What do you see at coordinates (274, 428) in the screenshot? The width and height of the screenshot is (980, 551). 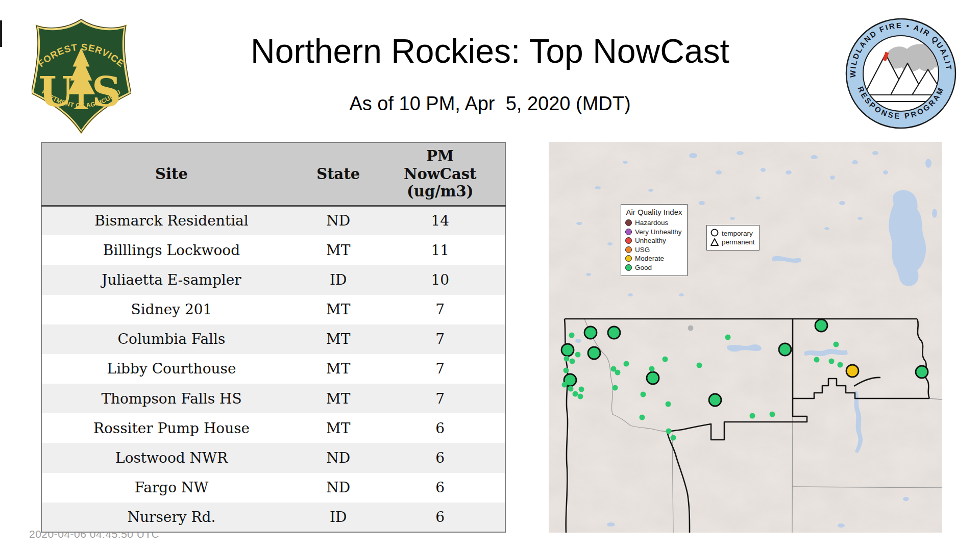 I see `table-row: Rossiter Pump HouseMT6` at bounding box center [274, 428].